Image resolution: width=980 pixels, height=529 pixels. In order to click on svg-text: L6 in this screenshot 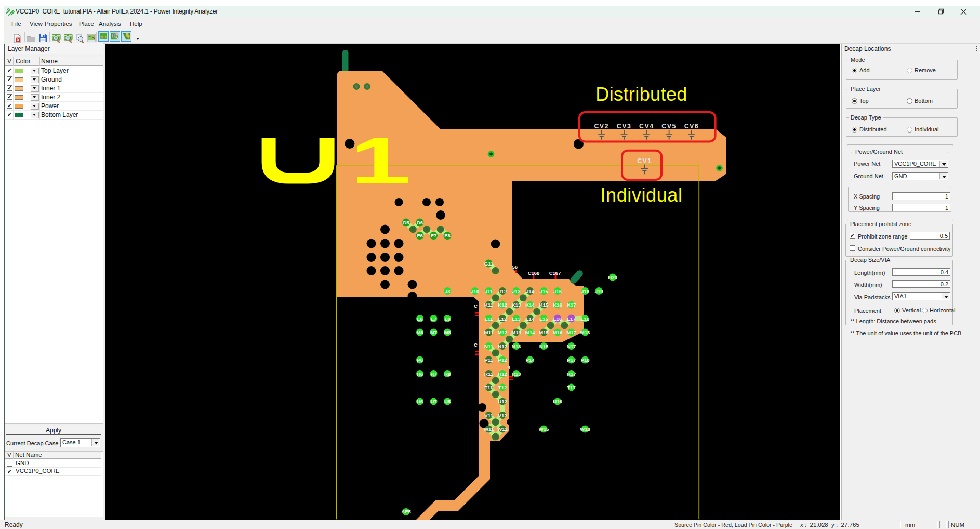, I will do `click(420, 319)`.